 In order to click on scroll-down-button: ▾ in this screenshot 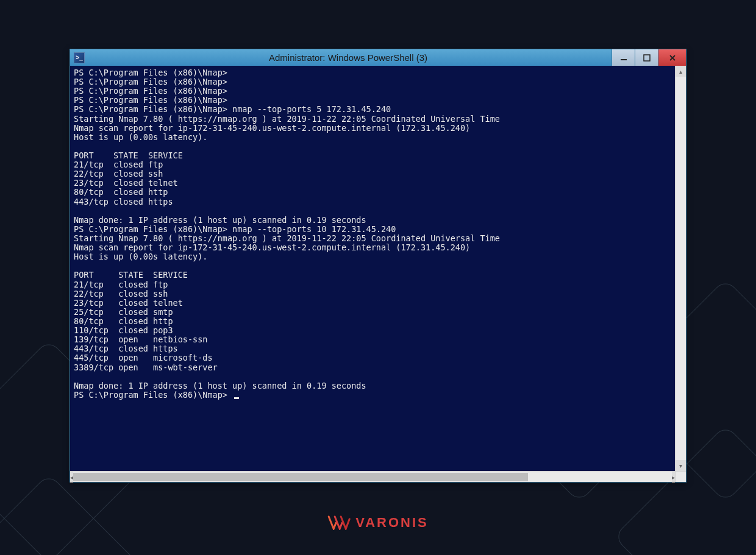, I will do `click(680, 465)`.